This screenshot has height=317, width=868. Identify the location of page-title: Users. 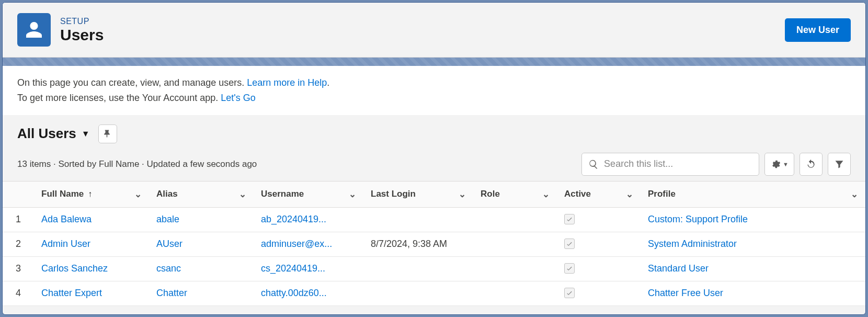
(422, 35).